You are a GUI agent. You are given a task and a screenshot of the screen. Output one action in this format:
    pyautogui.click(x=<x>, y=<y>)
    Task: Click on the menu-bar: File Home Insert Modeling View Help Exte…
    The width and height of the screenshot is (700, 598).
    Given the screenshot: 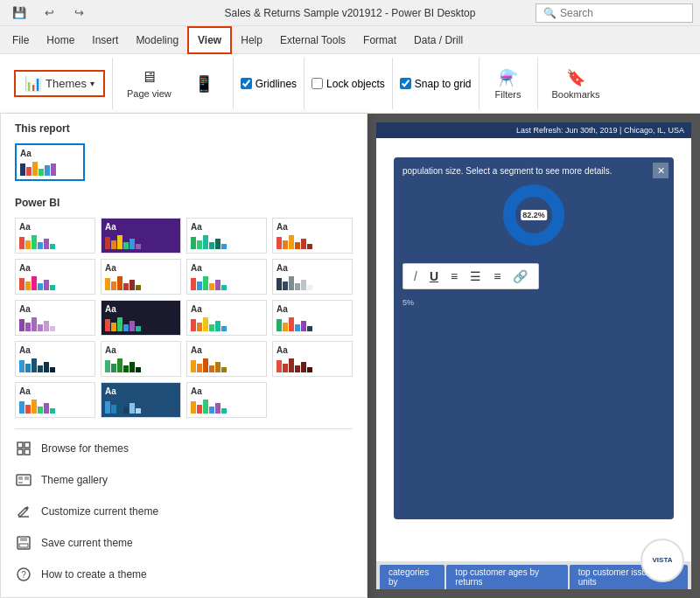 What is the action you would take?
    pyautogui.click(x=350, y=40)
    